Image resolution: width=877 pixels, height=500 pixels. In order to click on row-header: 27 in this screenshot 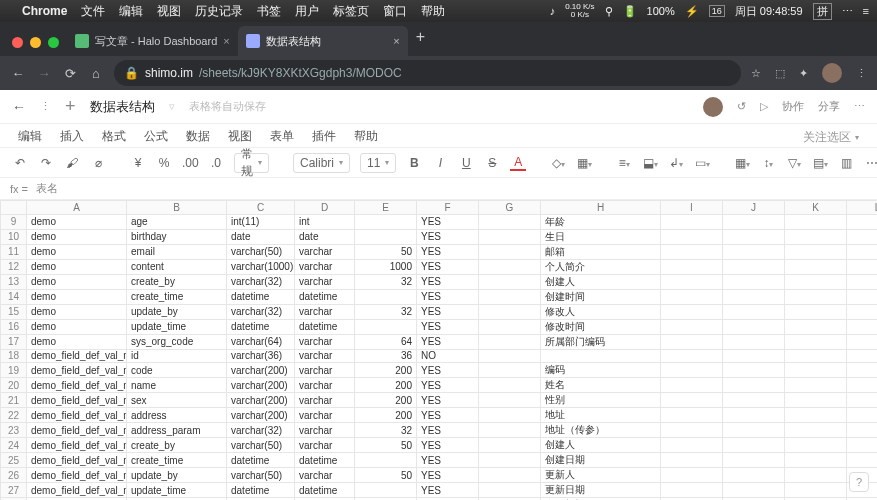, I will do `click(14, 490)`.